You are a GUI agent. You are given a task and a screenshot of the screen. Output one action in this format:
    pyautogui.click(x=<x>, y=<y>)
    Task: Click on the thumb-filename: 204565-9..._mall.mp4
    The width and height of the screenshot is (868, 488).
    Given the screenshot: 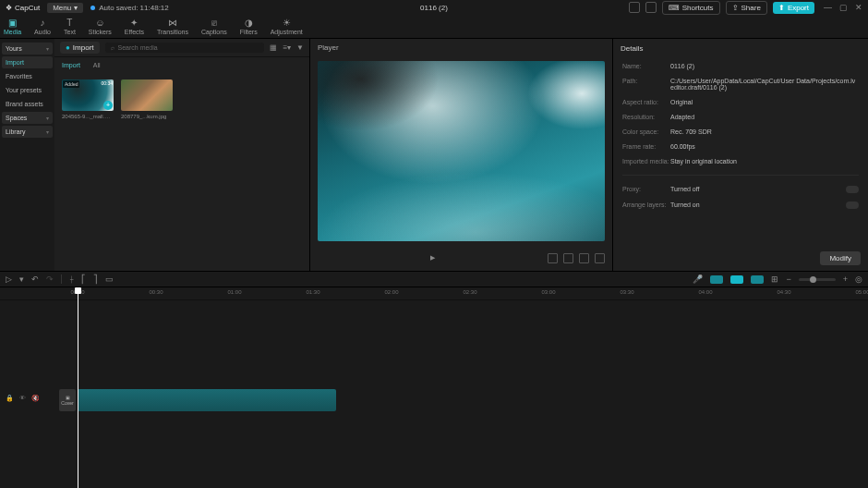 What is the action you would take?
    pyautogui.click(x=88, y=116)
    